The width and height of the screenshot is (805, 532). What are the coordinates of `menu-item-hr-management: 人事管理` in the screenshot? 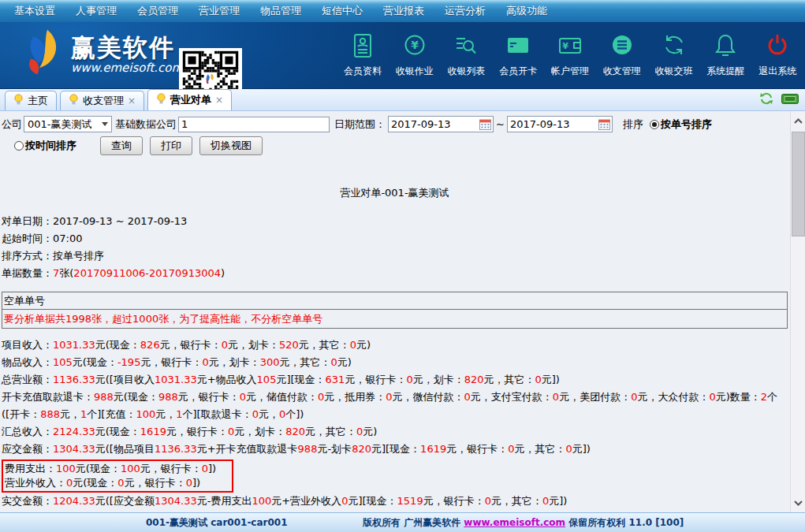 It's located at (96, 11).